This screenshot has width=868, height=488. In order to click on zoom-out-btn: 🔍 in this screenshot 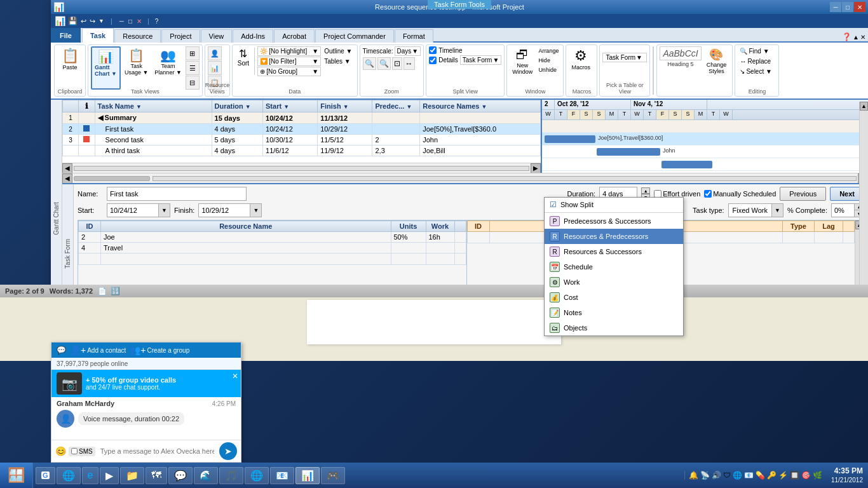, I will do `click(384, 64)`.